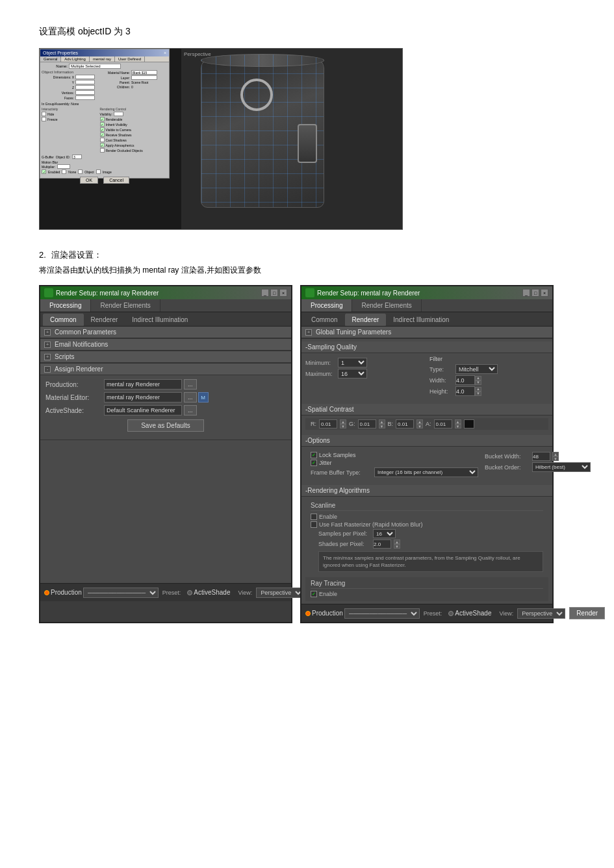 The image size is (614, 868). Describe the element at coordinates (143, 397) in the screenshot. I see `material-editor-input` at that location.